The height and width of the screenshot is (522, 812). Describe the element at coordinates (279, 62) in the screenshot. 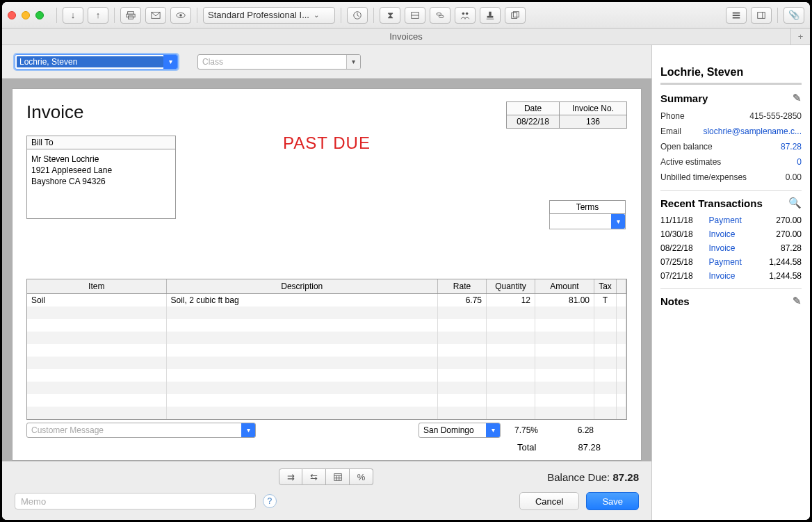

I see `class-select: Class ▾` at that location.